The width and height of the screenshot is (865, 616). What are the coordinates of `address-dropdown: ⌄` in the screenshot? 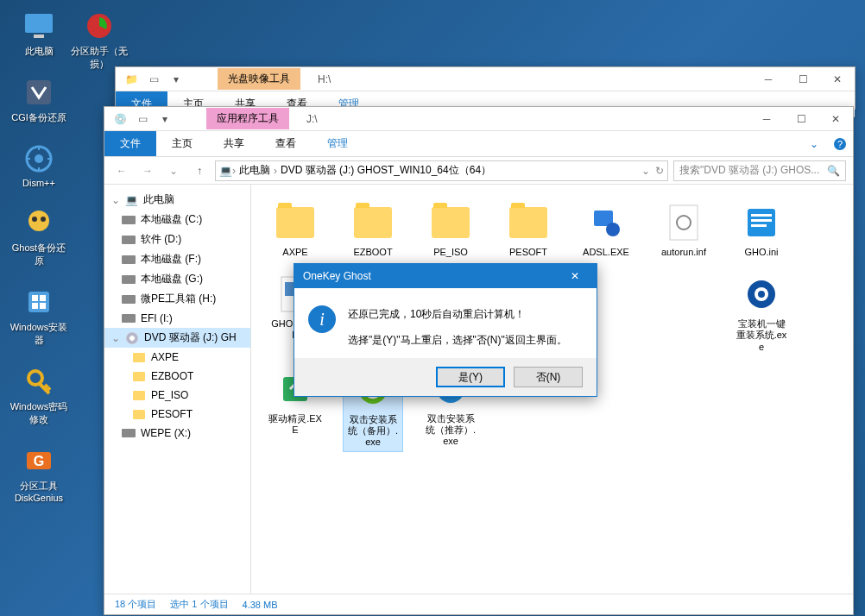 It's located at (646, 171).